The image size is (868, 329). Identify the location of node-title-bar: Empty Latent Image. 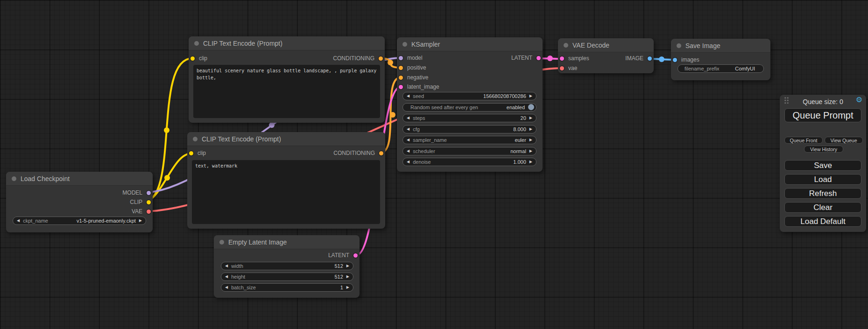
(287, 242).